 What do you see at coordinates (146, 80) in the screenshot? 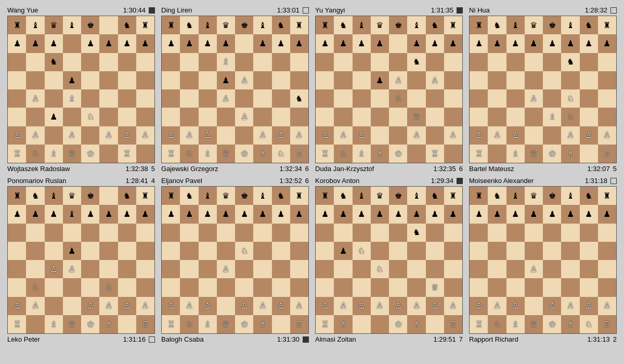
I see `square-h5` at bounding box center [146, 80].